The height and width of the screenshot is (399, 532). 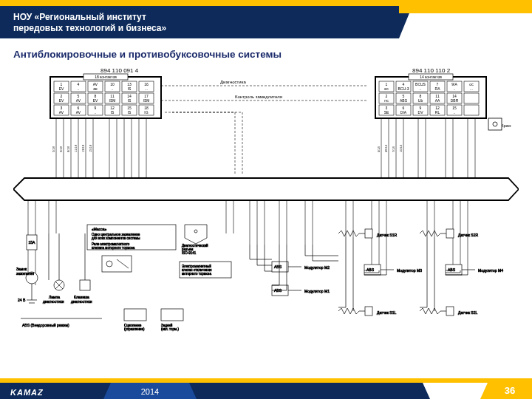 I want to click on svg-text: 13/18, so click(x=83, y=148).